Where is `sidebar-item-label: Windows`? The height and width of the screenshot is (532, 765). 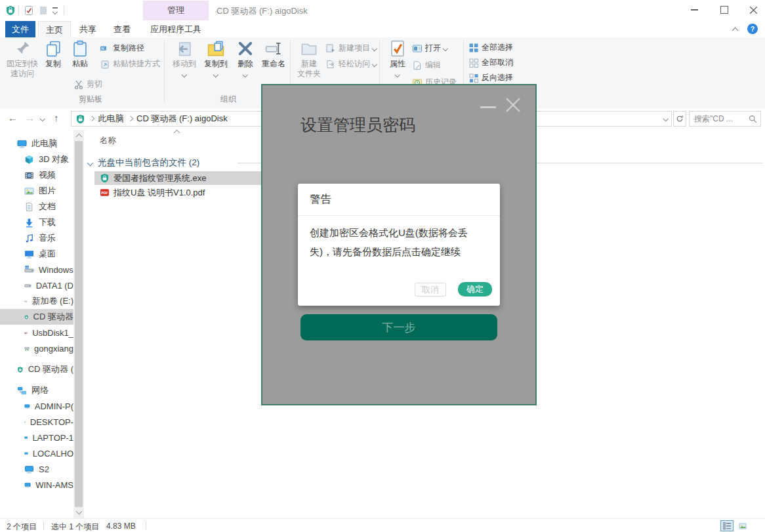 sidebar-item-label: Windows is located at coordinates (56, 270).